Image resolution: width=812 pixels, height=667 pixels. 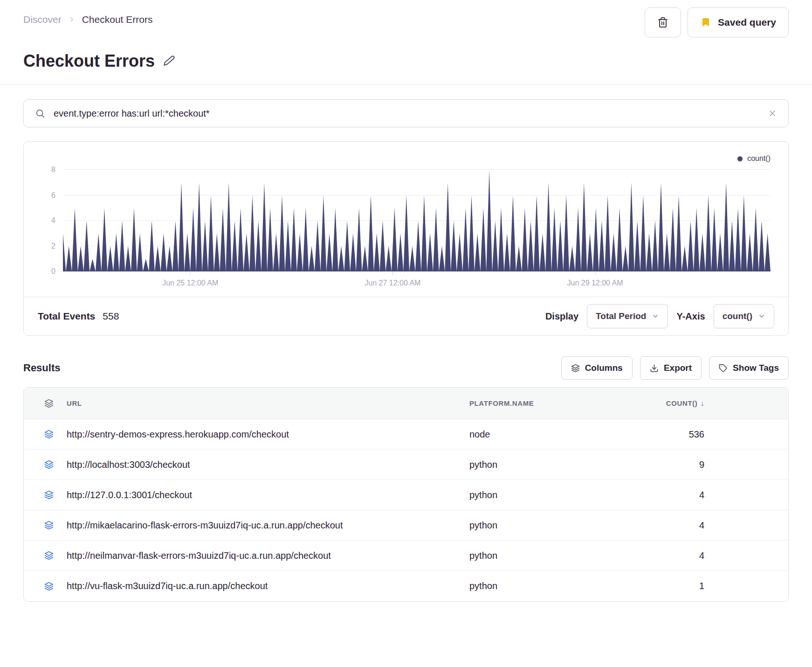 What do you see at coordinates (66, 316) in the screenshot?
I see `total-events-label: Total Events` at bounding box center [66, 316].